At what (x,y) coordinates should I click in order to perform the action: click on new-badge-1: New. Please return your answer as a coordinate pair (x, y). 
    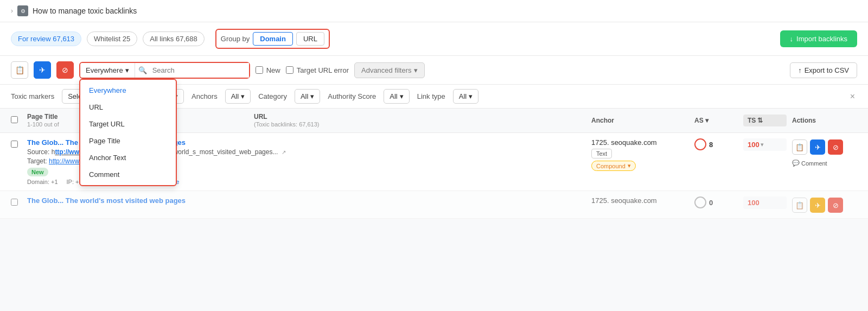
    Looking at the image, I should click on (38, 172).